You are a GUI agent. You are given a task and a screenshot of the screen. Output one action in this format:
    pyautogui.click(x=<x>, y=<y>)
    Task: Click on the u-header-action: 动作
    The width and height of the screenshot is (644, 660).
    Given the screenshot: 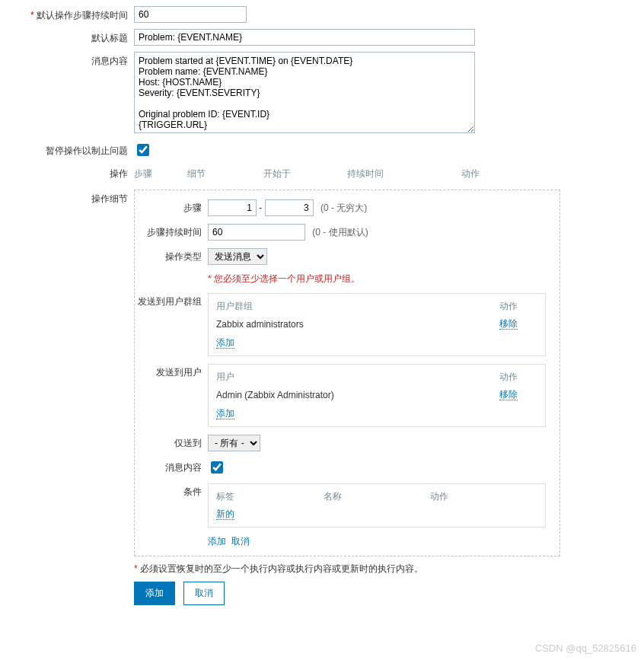 What is the action you would take?
    pyautogui.click(x=518, y=378)
    